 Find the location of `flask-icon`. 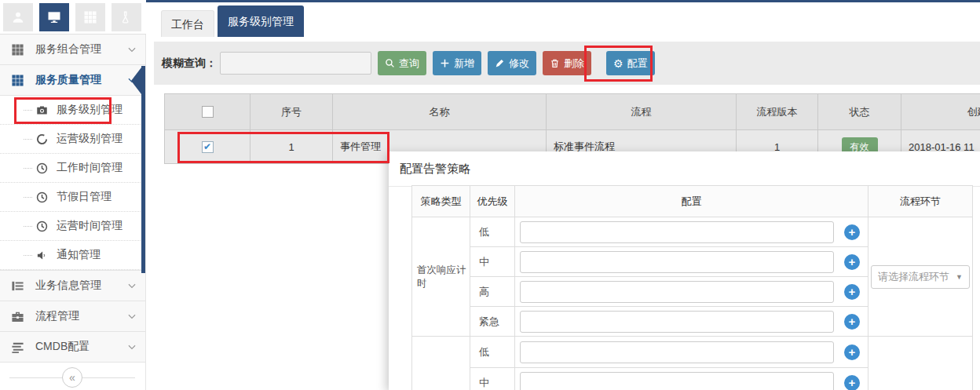

flask-icon is located at coordinates (126, 17).